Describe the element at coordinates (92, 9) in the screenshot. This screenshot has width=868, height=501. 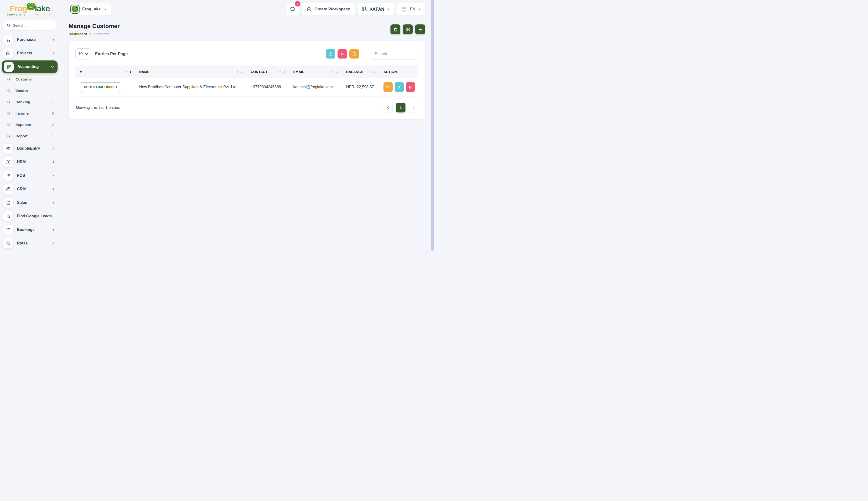
I see `workspace-name: FrogLake` at that location.